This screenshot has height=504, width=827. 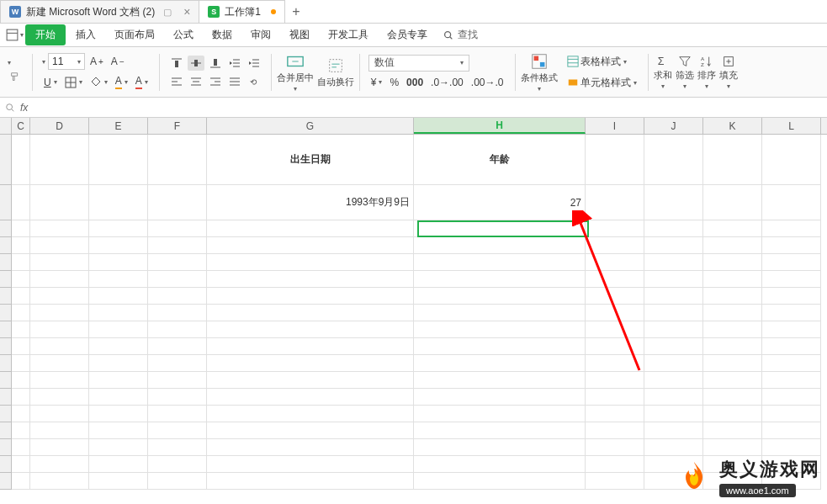 What do you see at coordinates (310, 126) in the screenshot?
I see `col-header-G: G` at bounding box center [310, 126].